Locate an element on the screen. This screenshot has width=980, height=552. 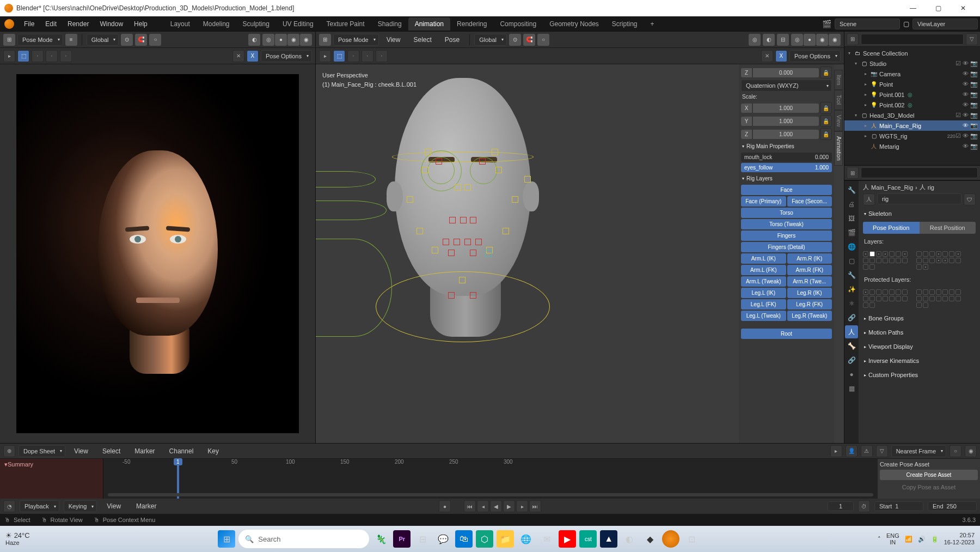
tool-b-icon: · is located at coordinates (52, 56).